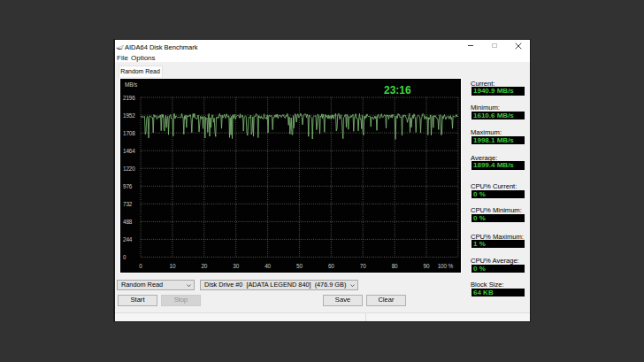 The width and height of the screenshot is (644, 362). I want to click on svg-text: MB/s, so click(131, 85).